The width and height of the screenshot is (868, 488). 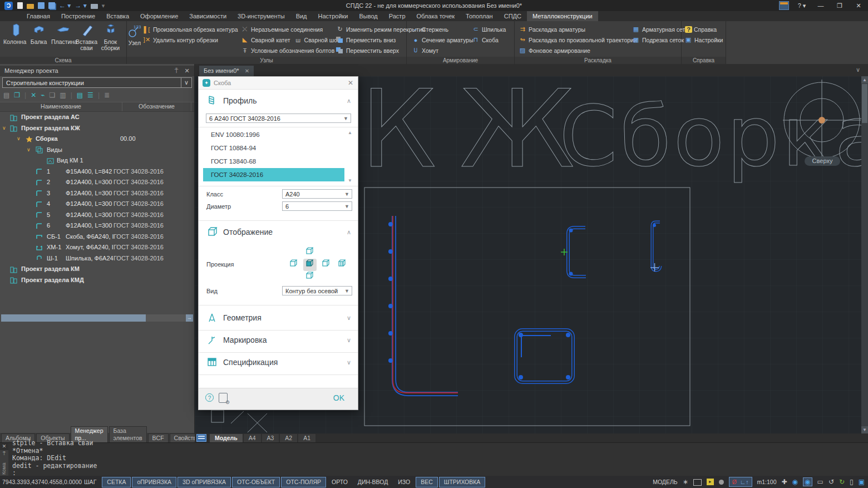 What do you see at coordinates (865, 103) in the screenshot?
I see `scrollbar-thumb` at bounding box center [865, 103].